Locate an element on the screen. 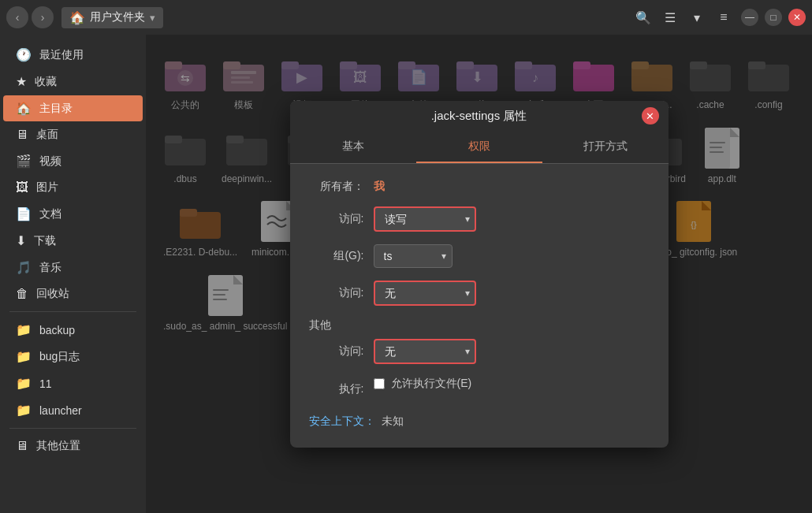 The height and width of the screenshot is (513, 812). sidebar-item-buglog: 📁 bug日志 is located at coordinates (73, 356).